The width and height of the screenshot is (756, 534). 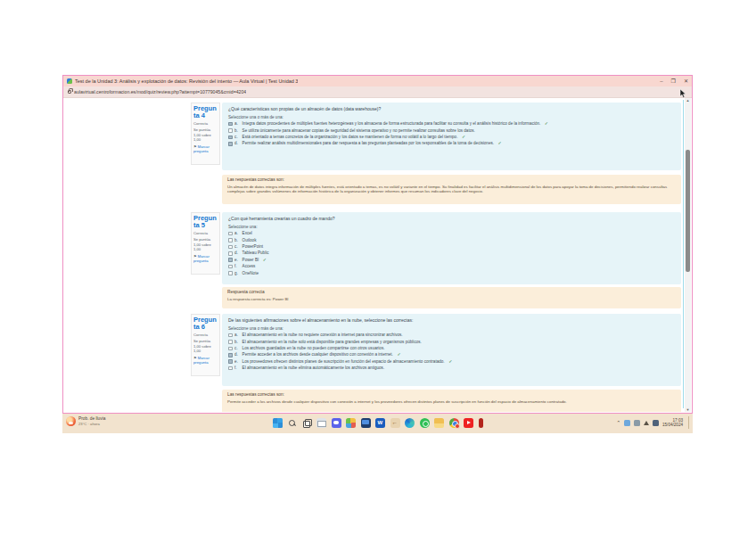 I want to click on option-text: Está orientado a temas concretos de la o…, so click(x=350, y=137).